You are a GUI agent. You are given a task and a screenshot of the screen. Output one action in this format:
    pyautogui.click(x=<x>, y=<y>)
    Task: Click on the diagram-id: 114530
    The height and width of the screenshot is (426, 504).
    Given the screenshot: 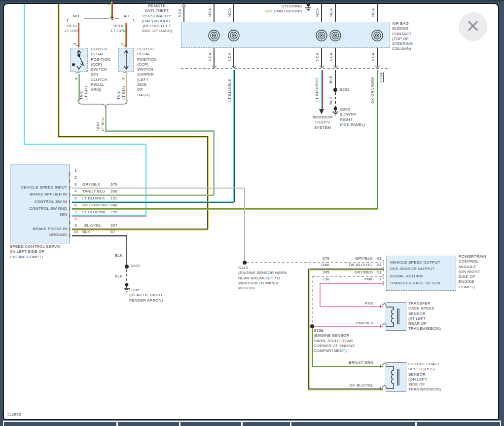 What is the action you would take?
    pyautogui.click(x=14, y=415)
    